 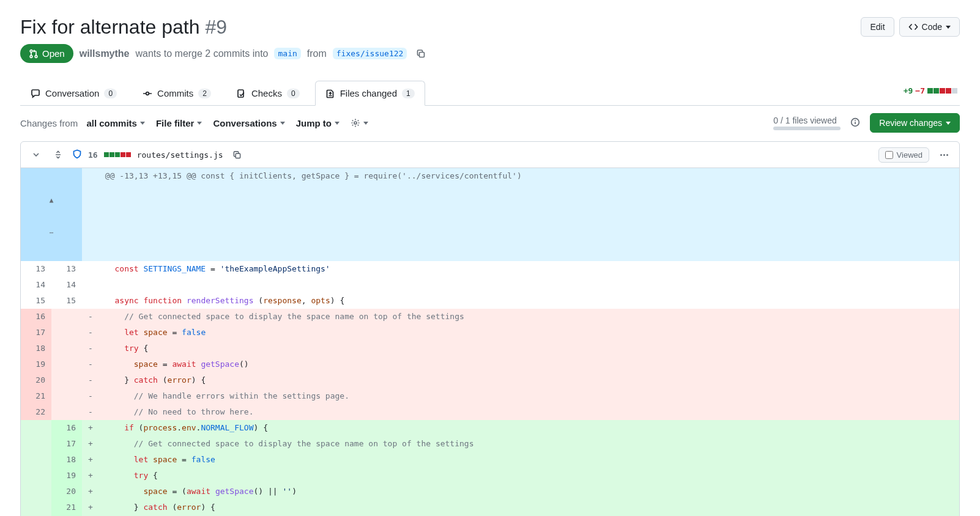 What do you see at coordinates (237, 155) in the screenshot?
I see `copy-path-button` at bounding box center [237, 155].